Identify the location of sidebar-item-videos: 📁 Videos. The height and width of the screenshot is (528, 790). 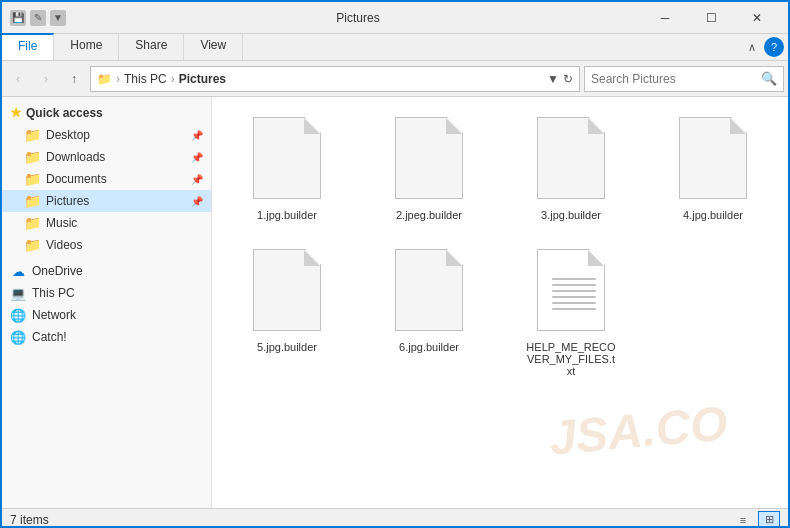
(106, 245).